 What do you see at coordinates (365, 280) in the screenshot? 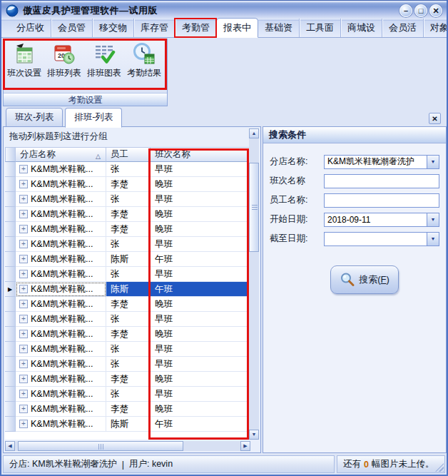
I see `search-button: 搜索(F)` at bounding box center [365, 280].